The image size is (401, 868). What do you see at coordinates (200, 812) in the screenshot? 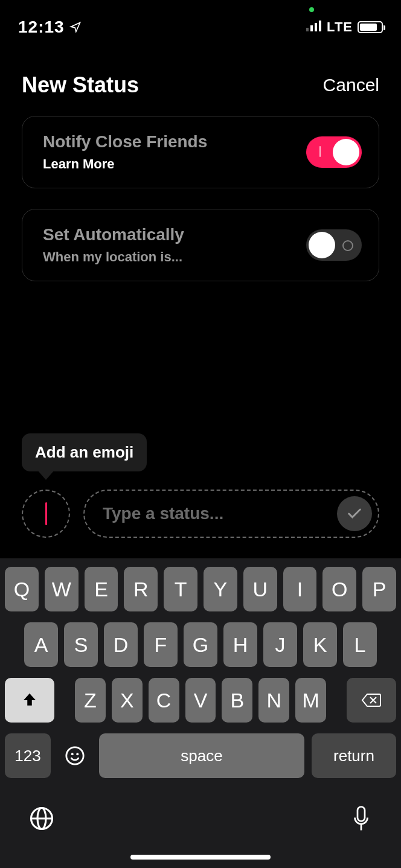
I see `keyboard-bottom-row` at bounding box center [200, 812].